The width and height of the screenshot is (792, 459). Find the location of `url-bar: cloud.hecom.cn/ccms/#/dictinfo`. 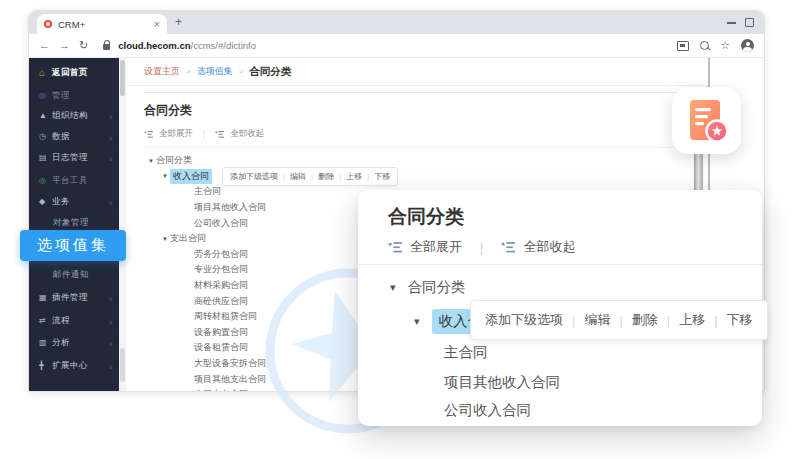

url-bar: cloud.hecom.cn/ccms/#/dictinfo is located at coordinates (187, 46).